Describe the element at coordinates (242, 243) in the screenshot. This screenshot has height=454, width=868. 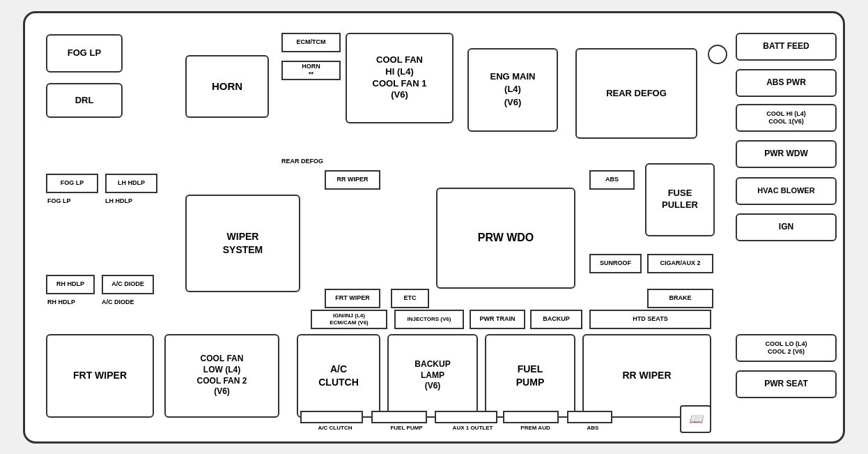
I see `wiper-system: WIPERSYSTEM` at that location.